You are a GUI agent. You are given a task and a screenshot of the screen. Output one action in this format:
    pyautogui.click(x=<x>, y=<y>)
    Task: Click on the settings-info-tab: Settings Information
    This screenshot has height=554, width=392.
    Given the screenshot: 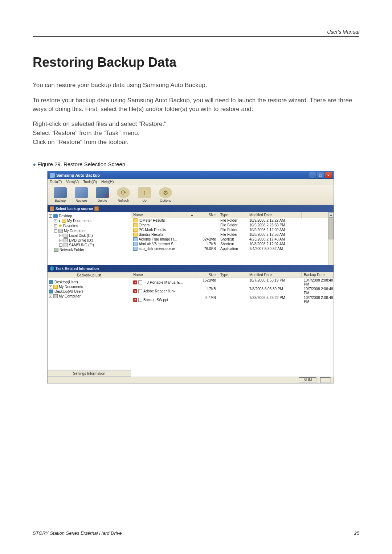 What is the action you would take?
    pyautogui.click(x=89, y=374)
    